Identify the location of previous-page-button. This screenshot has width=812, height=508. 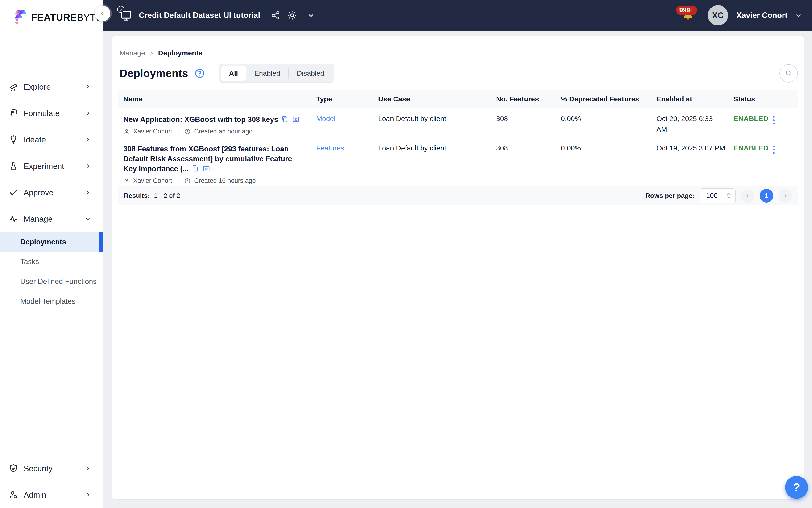
(748, 196).